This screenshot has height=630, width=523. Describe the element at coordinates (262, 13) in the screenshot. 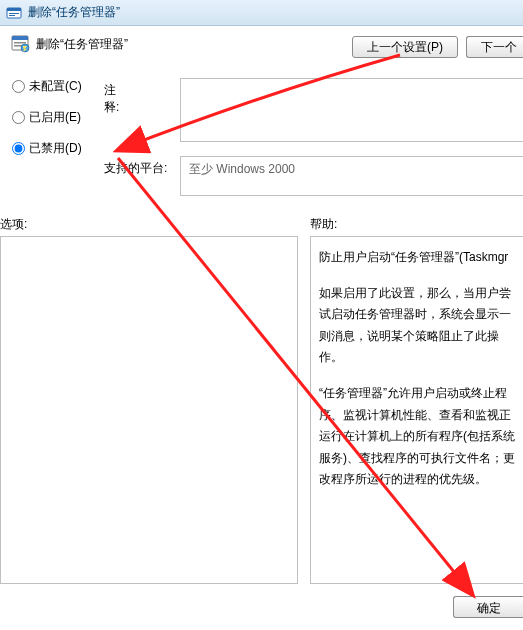

I see `title-bar: 删除“任务管理器”` at that location.